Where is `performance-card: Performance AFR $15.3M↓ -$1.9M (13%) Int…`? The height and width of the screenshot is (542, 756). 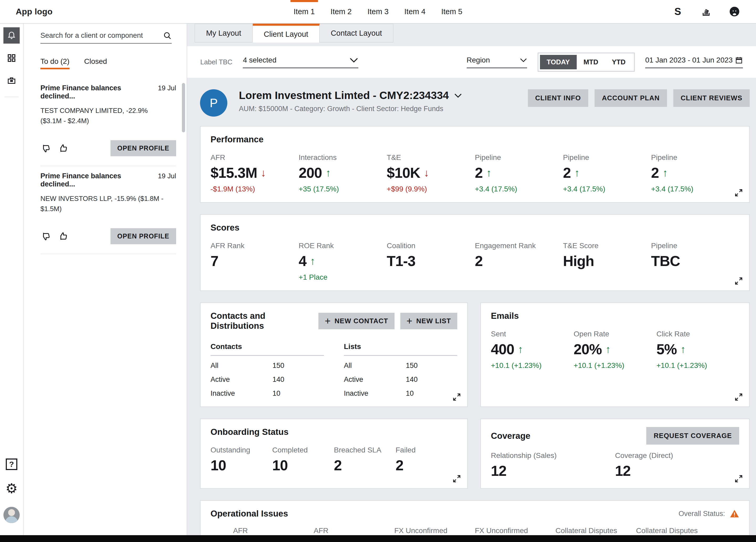 performance-card: Performance AFR $15.3M↓ -$1.9M (13%) Int… is located at coordinates (475, 164).